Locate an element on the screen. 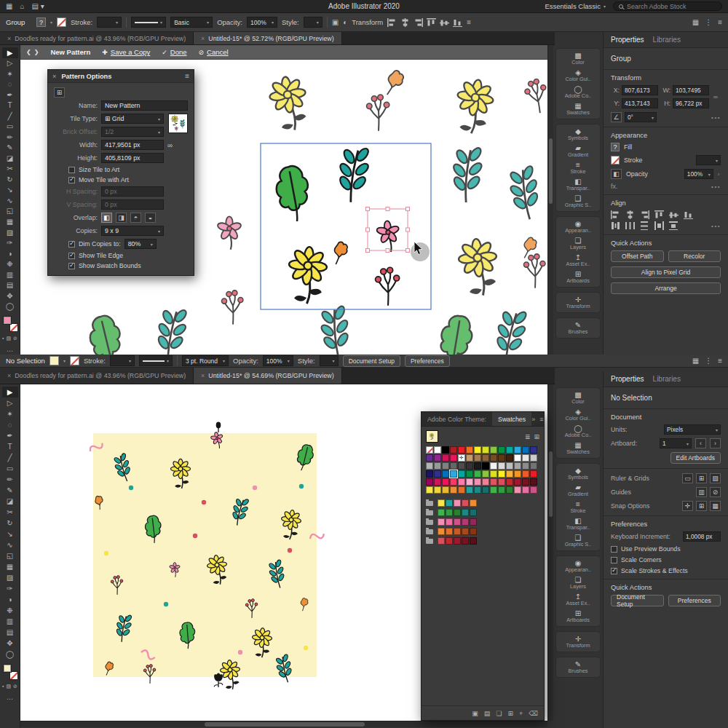  doodle-maple is located at coordinates (339, 253).